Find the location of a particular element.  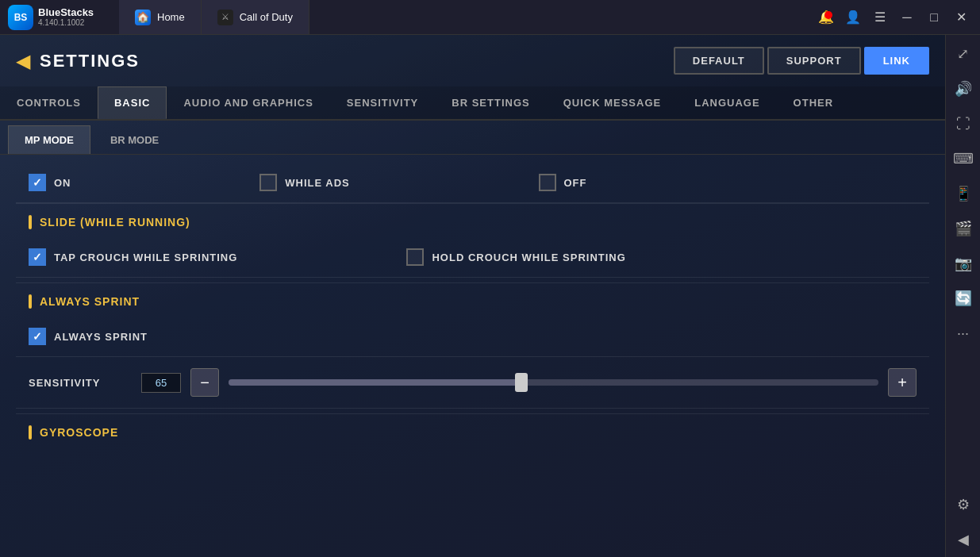

always-sprint-checkbox is located at coordinates (37, 336).